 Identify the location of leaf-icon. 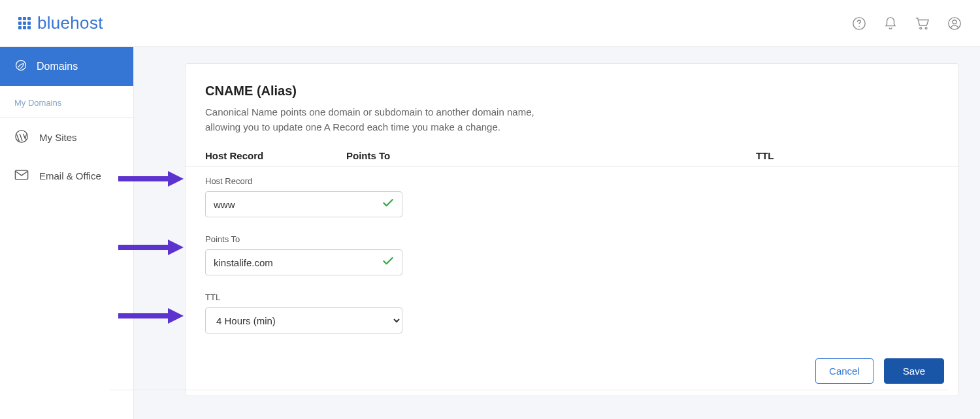
(21, 67).